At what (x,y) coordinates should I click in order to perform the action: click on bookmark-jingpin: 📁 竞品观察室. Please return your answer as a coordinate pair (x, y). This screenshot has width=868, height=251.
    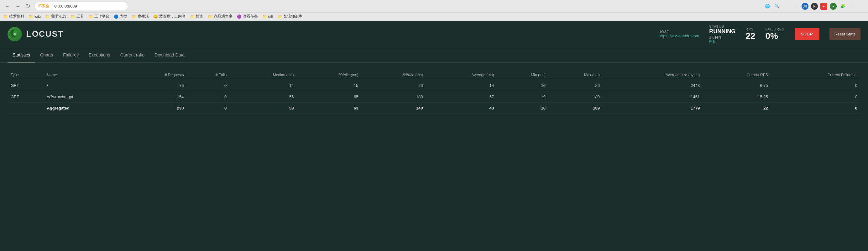
    Looking at the image, I should click on (220, 17).